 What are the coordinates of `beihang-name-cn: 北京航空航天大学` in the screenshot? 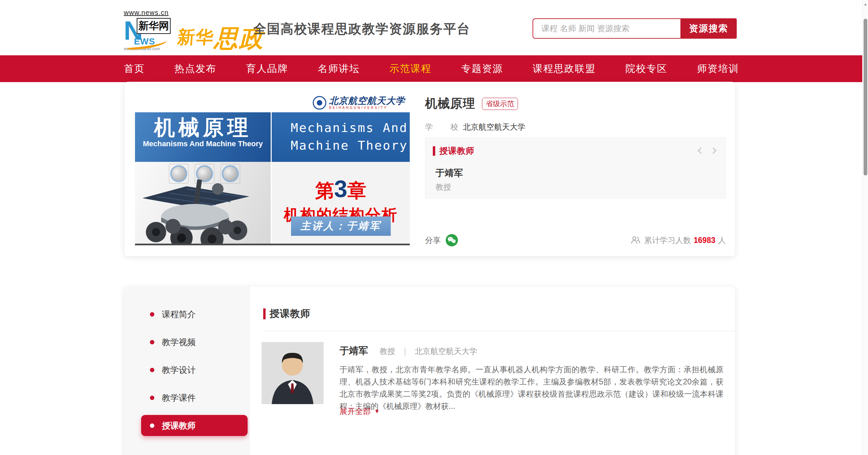 It's located at (367, 101).